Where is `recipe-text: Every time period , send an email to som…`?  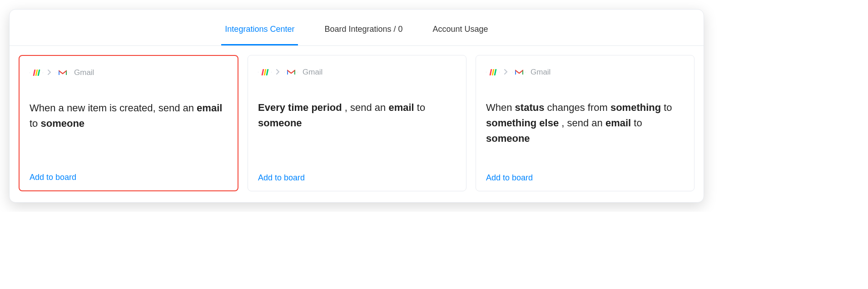 recipe-text: Every time period , send an email to som… is located at coordinates (357, 115).